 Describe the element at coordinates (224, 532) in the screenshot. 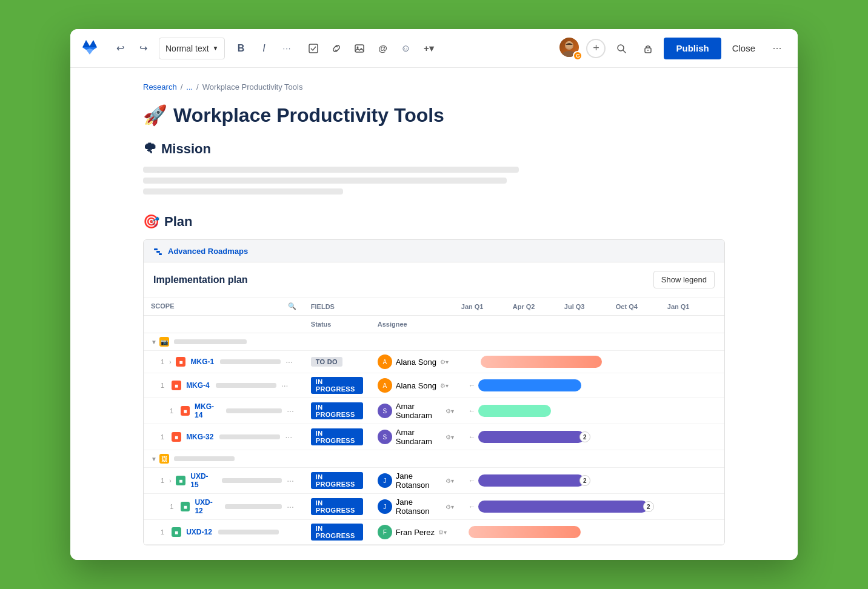

I see `uxd12b-scope: 1 ■ UXD-12` at that location.